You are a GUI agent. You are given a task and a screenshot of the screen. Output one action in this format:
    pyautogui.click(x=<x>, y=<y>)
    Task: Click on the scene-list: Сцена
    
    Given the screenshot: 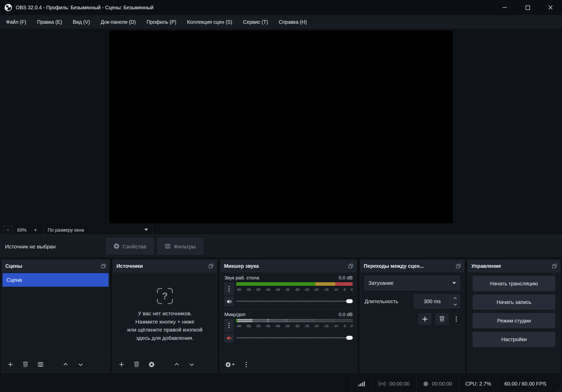 What is the action you would take?
    pyautogui.click(x=56, y=315)
    